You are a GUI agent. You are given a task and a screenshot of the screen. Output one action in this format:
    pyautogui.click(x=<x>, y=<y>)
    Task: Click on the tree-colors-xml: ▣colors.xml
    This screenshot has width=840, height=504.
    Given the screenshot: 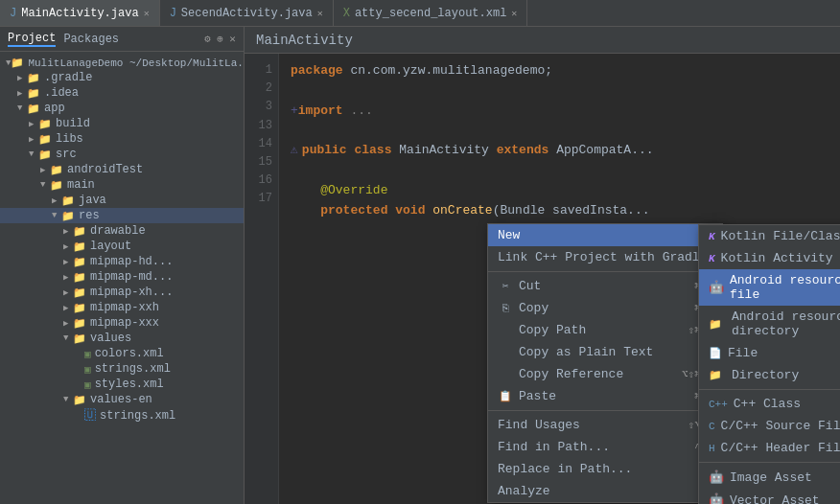 What is the action you would take?
    pyautogui.click(x=122, y=354)
    